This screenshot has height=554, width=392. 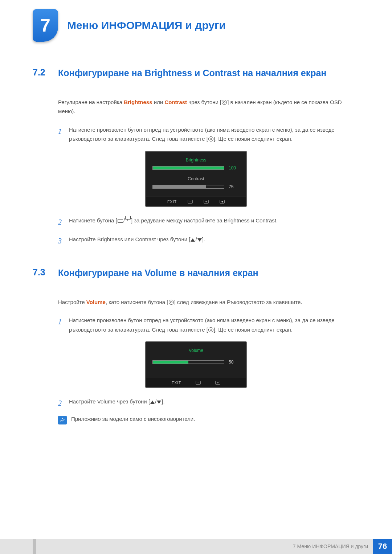 What do you see at coordinates (209, 302) in the screenshot?
I see `intro-paragraph: Настройте Volume, като натиснете бутона …` at bounding box center [209, 302].